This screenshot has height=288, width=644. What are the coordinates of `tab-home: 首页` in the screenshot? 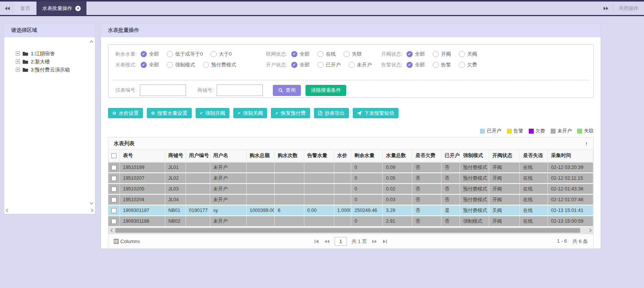 It's located at (25, 8).